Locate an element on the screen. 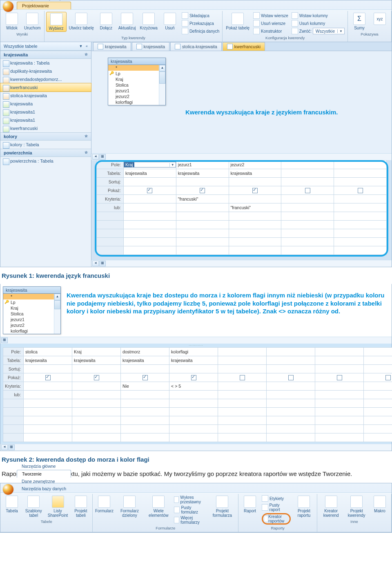  ribbon-small-button: Konstruktor is located at coordinates (271, 31).